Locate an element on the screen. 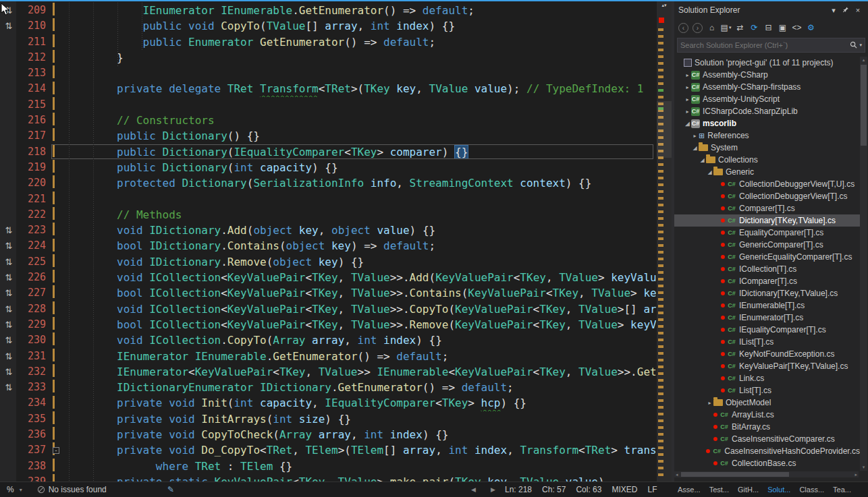  line-indicator: Ln: 218 is located at coordinates (518, 490).